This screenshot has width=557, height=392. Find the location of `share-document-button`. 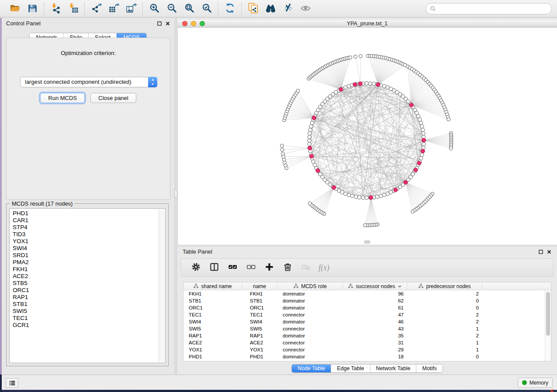

share-document-button is located at coordinates (253, 9).